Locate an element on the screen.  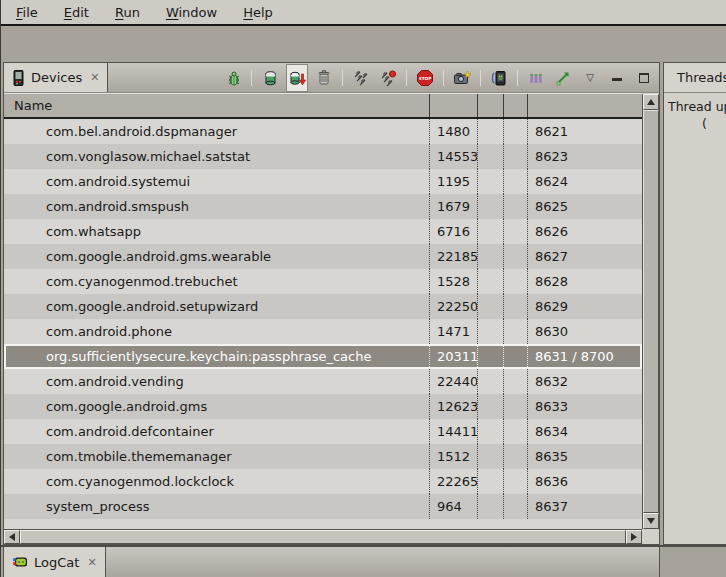
bottom-bar: LogCat ✕ is located at coordinates (364, 561).